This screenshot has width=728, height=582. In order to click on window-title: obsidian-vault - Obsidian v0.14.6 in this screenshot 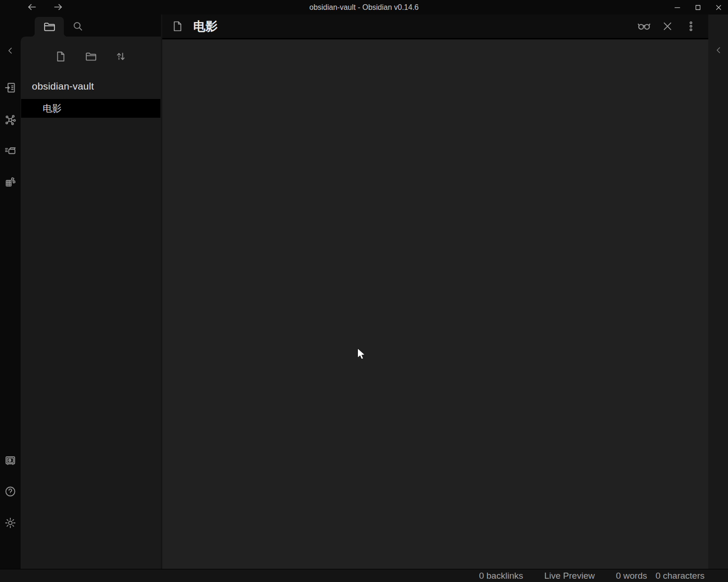, I will do `click(364, 8)`.